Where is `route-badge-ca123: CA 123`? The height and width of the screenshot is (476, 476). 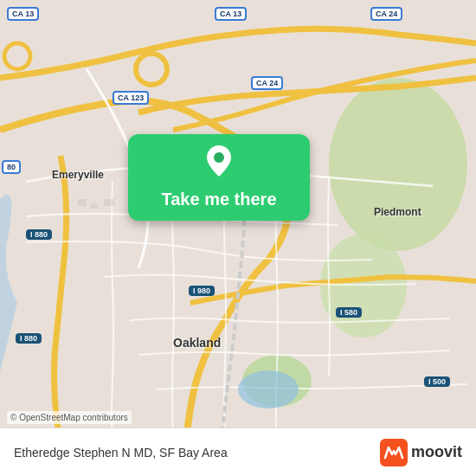 route-badge-ca123: CA 123 is located at coordinates (131, 98).